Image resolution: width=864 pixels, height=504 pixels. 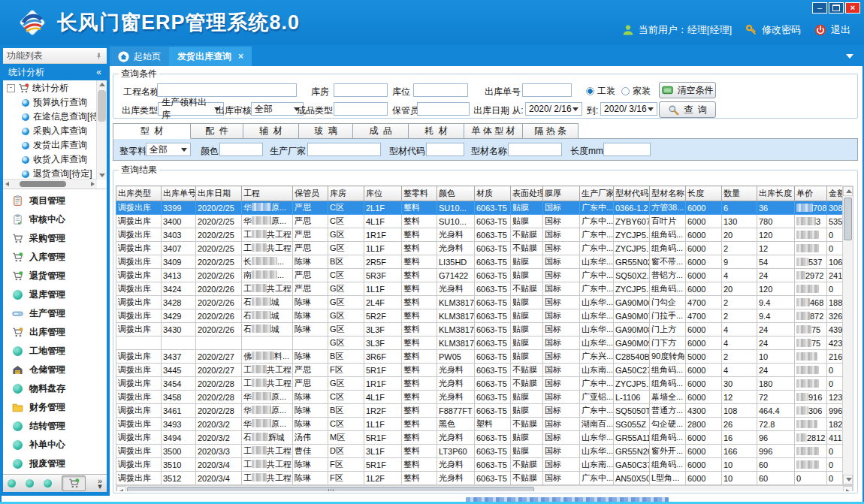 What do you see at coordinates (835, 194) in the screenshot?
I see `column-header: 金额` at bounding box center [835, 194].